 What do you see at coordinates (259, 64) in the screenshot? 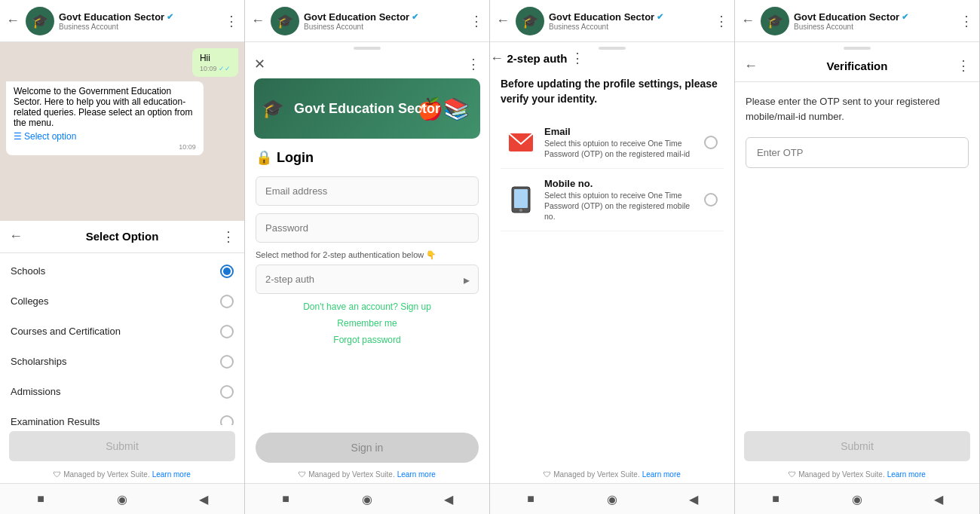
I see `close-button: ✕` at bounding box center [259, 64].